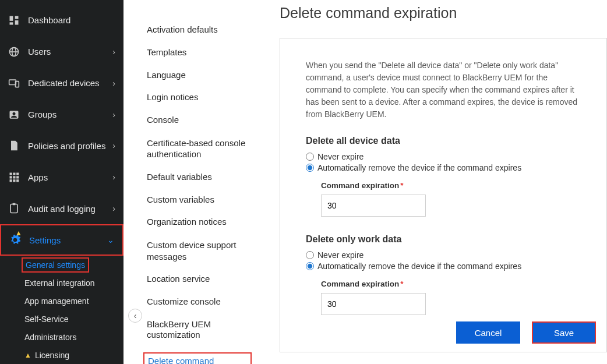 The height and width of the screenshot is (364, 607). What do you see at coordinates (443, 266) in the screenshot?
I see `radio-auto-remove-work: Automatically remove the device if the c…` at bounding box center [443, 266].